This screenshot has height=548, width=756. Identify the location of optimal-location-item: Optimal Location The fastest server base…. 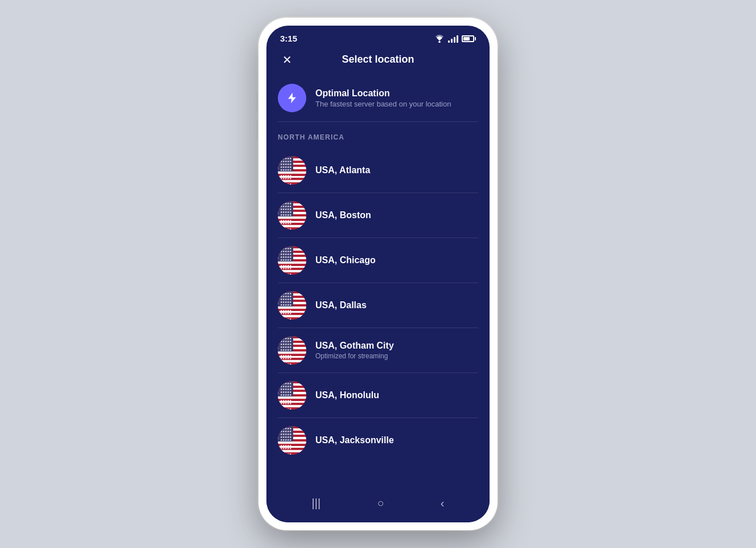
(378, 98).